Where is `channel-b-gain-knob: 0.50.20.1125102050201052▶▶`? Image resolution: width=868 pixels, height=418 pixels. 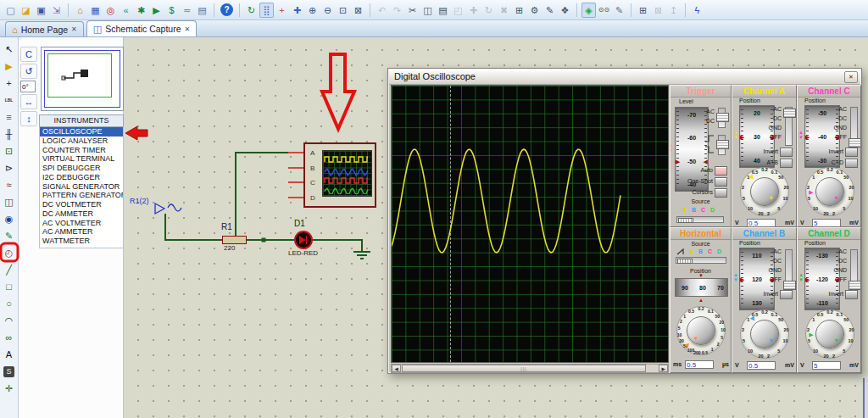
channel-b-gain-knob: 0.50.20.1125102050201052▶▶ is located at coordinates (765, 335).